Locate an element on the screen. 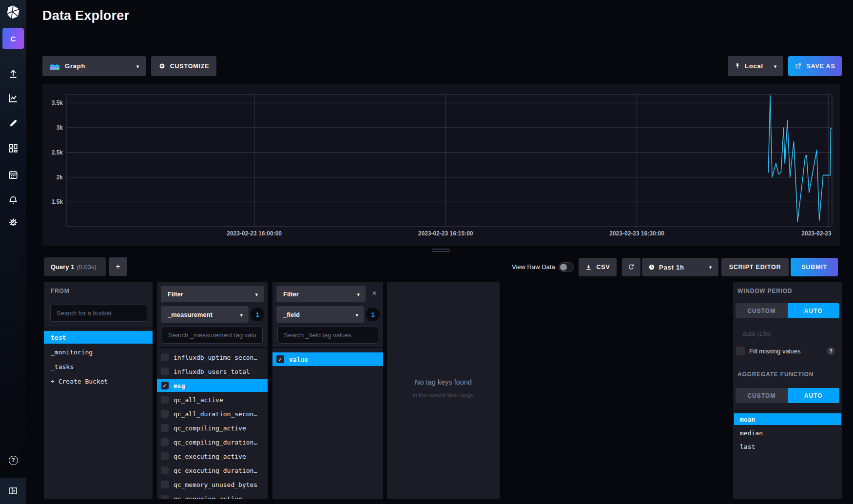 The height and width of the screenshot is (504, 853). field-list: ✓ value is located at coordinates (328, 423).